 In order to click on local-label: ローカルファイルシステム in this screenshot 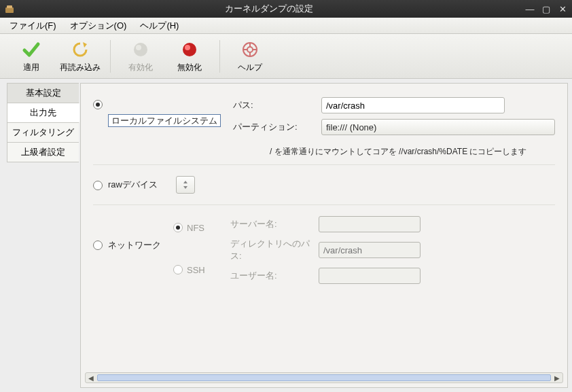, I will do `click(164, 121)`.